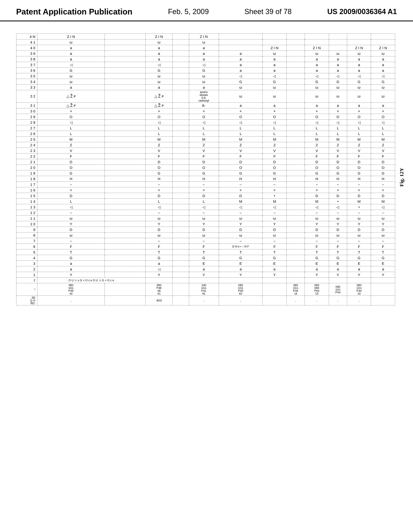 The width and height of the screenshot is (413, 532). What do you see at coordinates (362, 12) in the screenshot?
I see `patent-number: US 2009/0036364 A1` at bounding box center [362, 12].